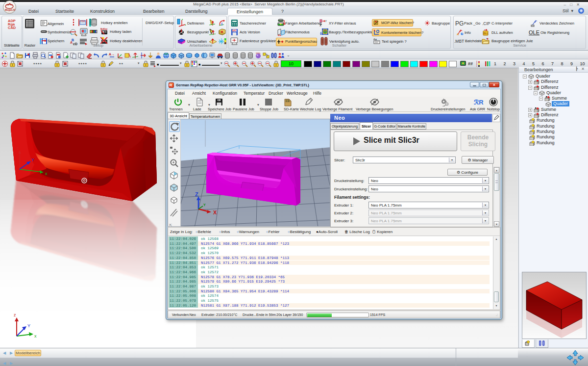 The image size is (588, 366). I want to click on svg-text: SPSL, so click(259, 53).